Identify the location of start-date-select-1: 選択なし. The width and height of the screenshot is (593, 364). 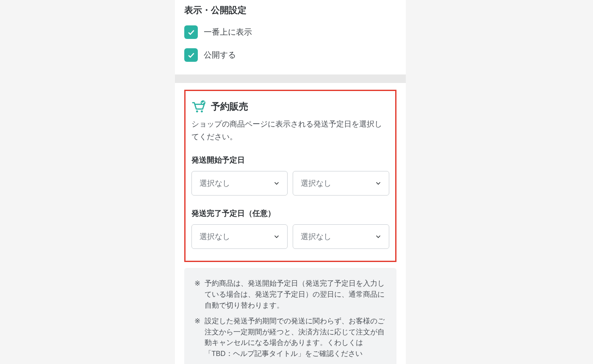
(240, 183).